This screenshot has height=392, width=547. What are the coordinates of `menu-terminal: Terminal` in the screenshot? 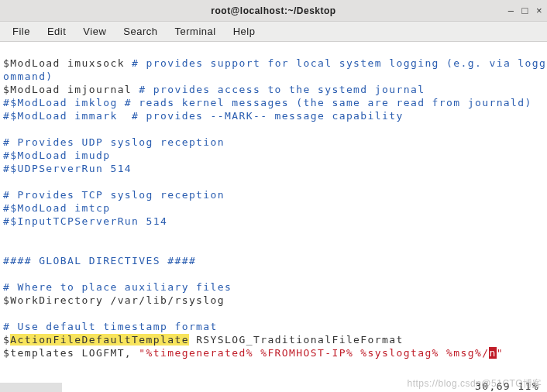 It's located at (195, 31).